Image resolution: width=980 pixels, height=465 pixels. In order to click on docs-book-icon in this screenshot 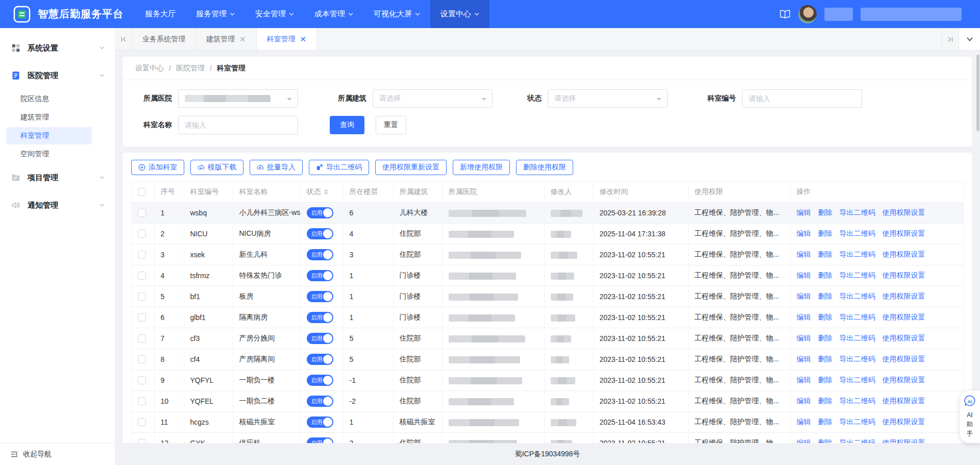, I will do `click(785, 14)`.